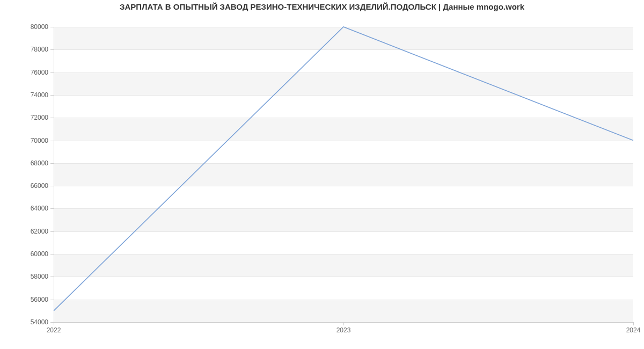 The width and height of the screenshot is (644, 349). What do you see at coordinates (24, 72) in the screenshot?
I see `y-tick-label: 76000` at bounding box center [24, 72].